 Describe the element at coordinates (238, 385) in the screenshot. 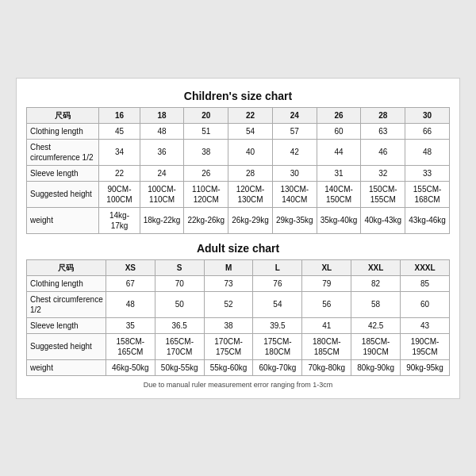

I see `disclaimer-text: Due to manual ruler measurement error ra…` at that location.